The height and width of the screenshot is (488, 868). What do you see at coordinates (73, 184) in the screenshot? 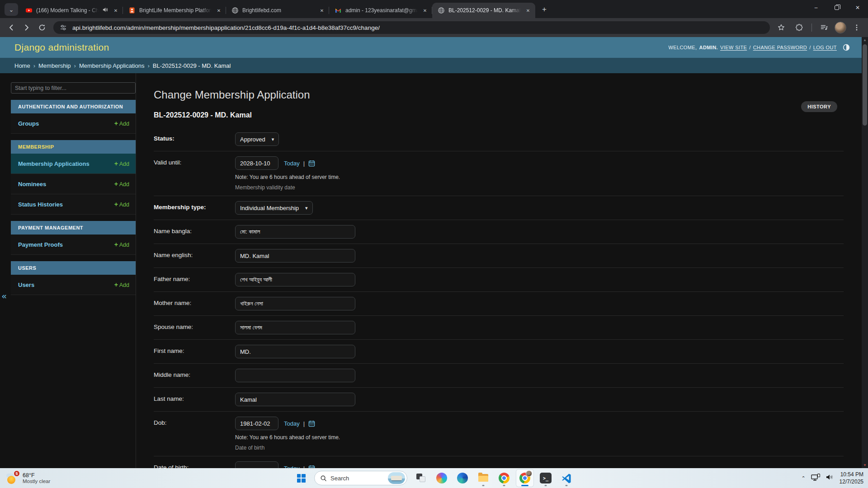
I see `sidebar-item-nominees: Nominees+ Add` at bounding box center [73, 184].